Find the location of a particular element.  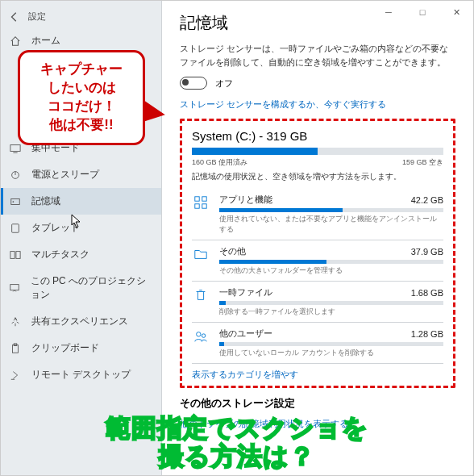

sidebar-item-label: リモート デスクトップ is located at coordinates (81, 374).